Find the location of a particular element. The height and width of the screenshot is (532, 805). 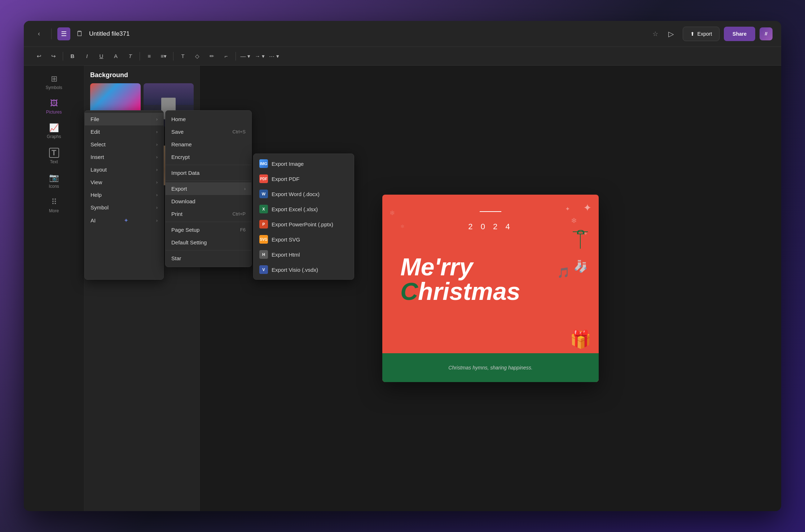

export-submenu-arrow: › is located at coordinates (245, 189).